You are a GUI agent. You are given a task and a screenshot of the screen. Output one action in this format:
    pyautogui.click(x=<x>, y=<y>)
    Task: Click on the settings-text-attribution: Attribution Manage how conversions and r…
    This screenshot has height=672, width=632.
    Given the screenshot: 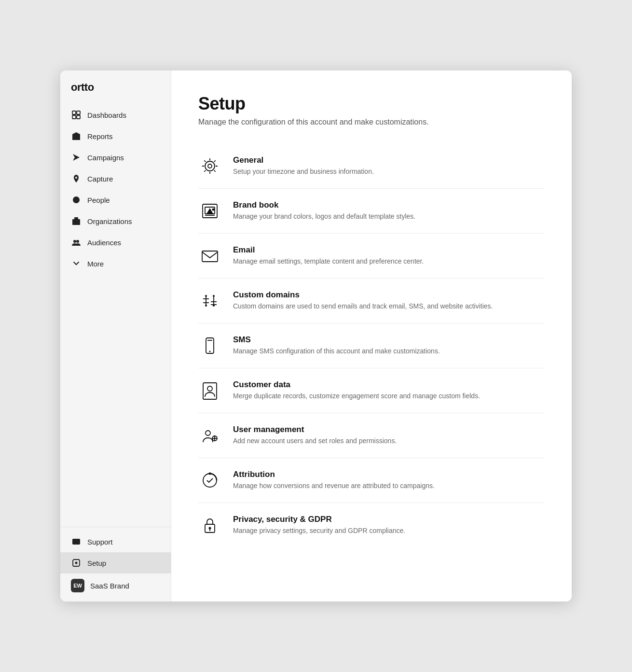 What is the action you would take?
    pyautogui.click(x=334, y=480)
    